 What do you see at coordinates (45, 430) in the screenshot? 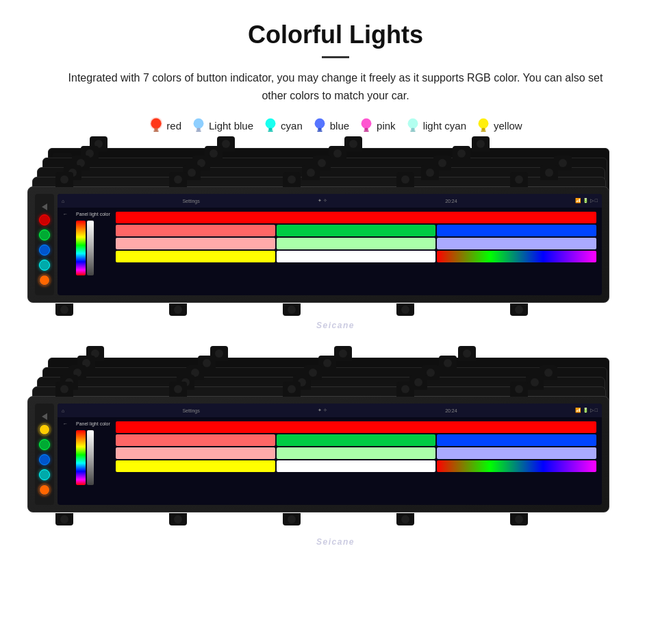
I see `ctrl-btn-b-yellow` at bounding box center [45, 430].